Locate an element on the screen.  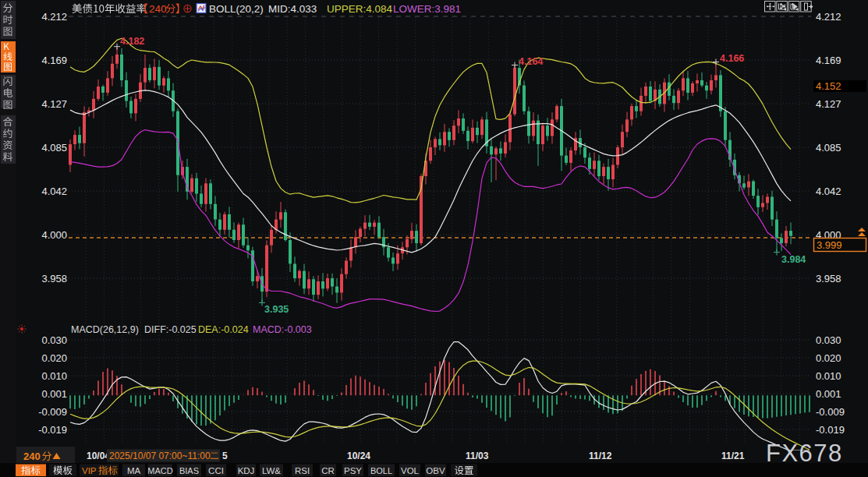
svg-text: 4.182 is located at coordinates (133, 41).